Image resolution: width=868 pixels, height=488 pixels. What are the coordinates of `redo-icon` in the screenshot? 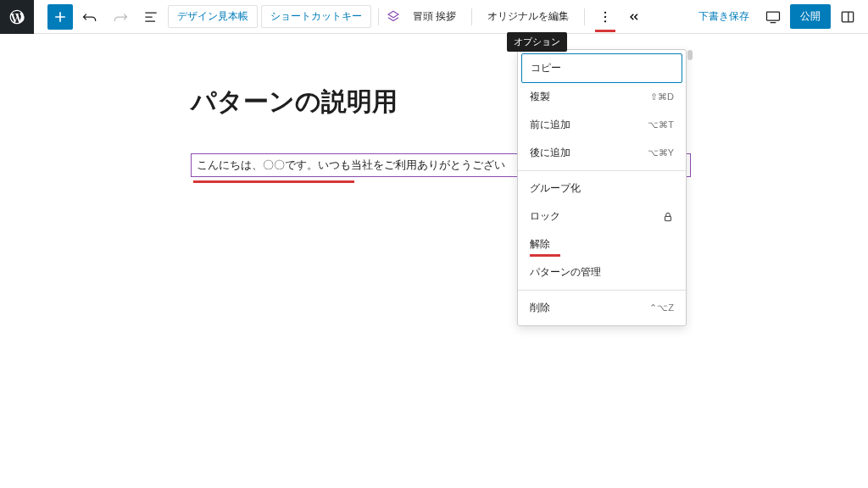 It's located at (120, 17).